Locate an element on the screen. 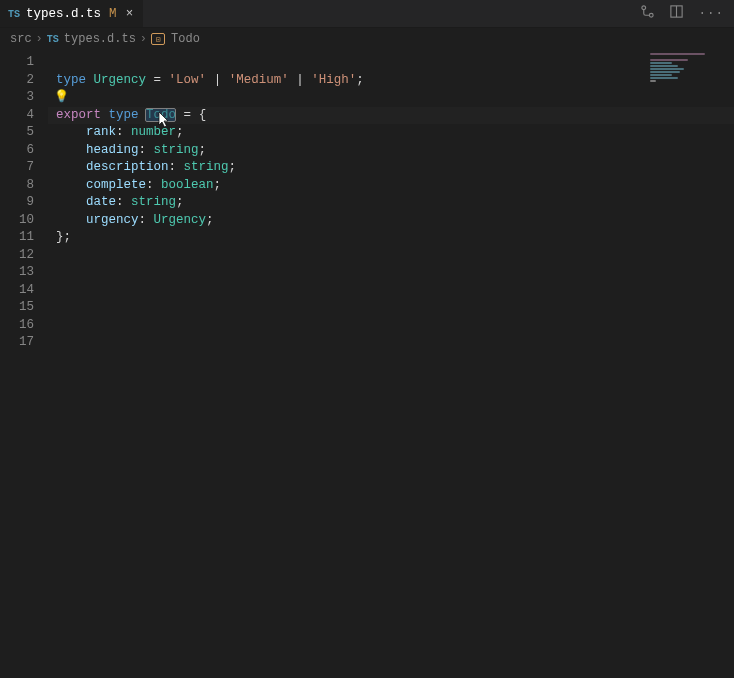  line-number: 15 is located at coordinates (24, 308).